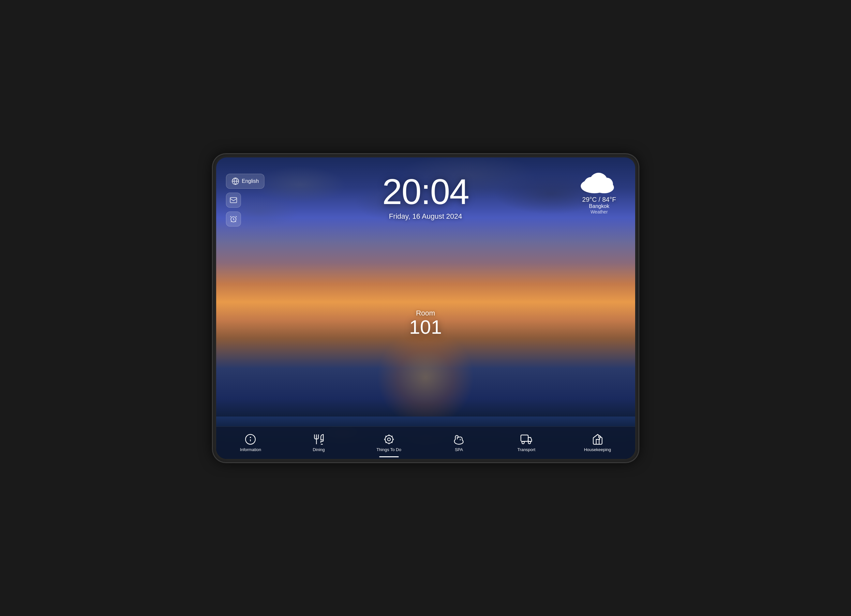  Describe the element at coordinates (251, 449) in the screenshot. I see `nav-label-information: Information` at that location.